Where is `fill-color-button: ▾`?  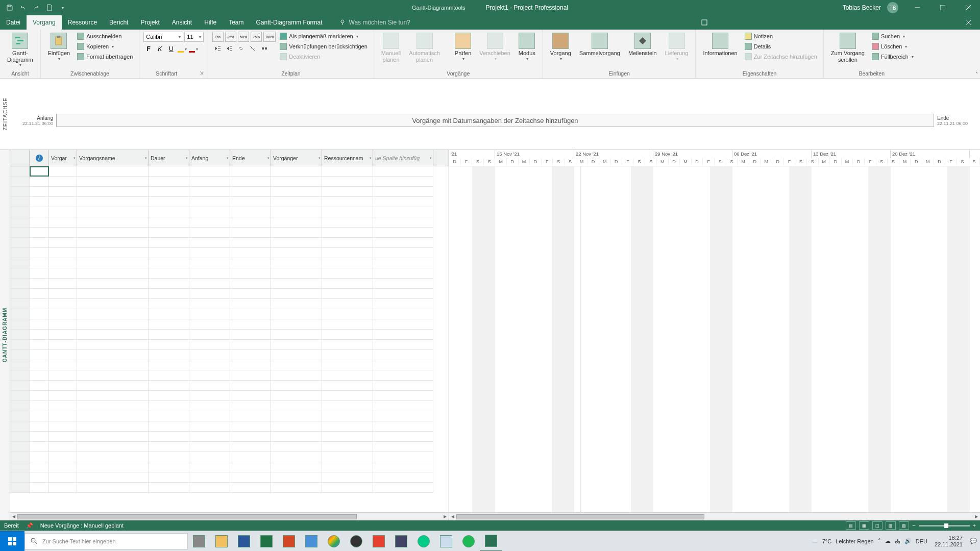
fill-color-button: ▾ is located at coordinates (182, 49).